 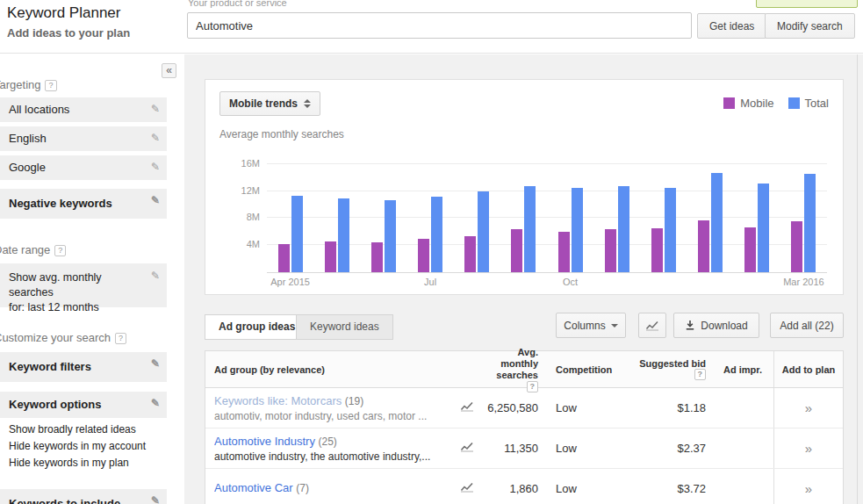 I want to click on date-range-label-text: Date range, so click(x=25, y=249).